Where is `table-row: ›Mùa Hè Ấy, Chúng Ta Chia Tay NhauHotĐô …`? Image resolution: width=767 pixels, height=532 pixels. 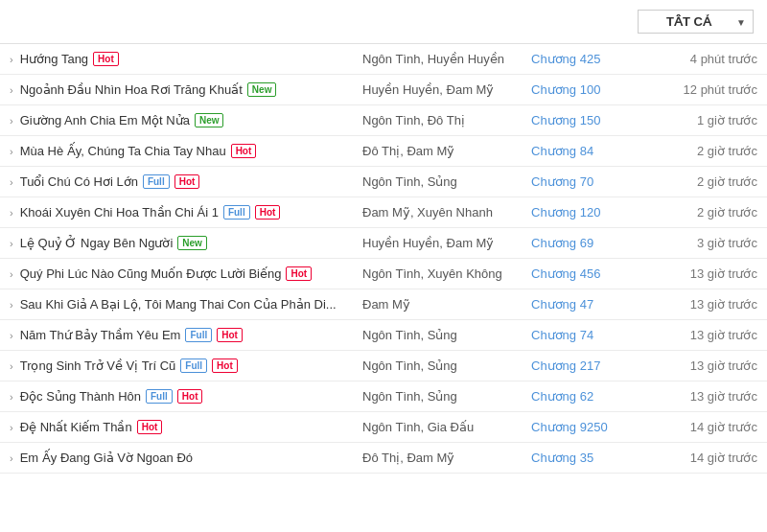 table-row: ›Mùa Hè Ấy, Chúng Ta Chia Tay NhauHotĐô … is located at coordinates (384, 151).